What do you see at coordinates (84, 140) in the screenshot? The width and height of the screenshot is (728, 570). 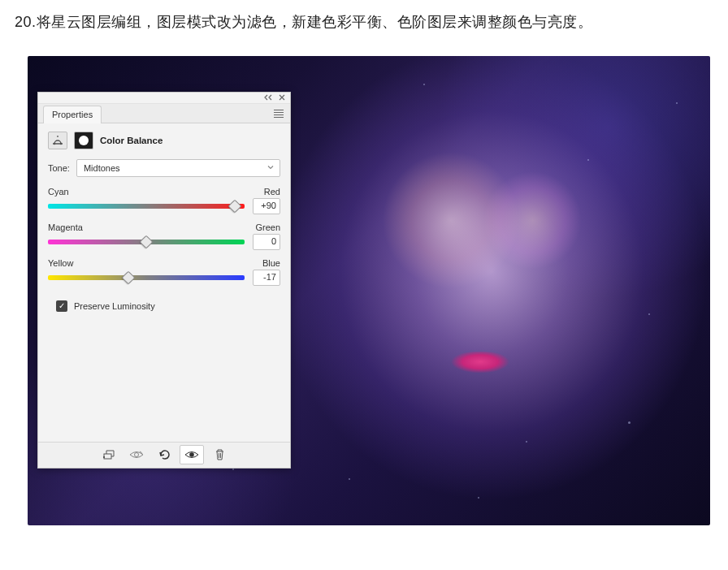 I see `layer-mask-icon` at bounding box center [84, 140].